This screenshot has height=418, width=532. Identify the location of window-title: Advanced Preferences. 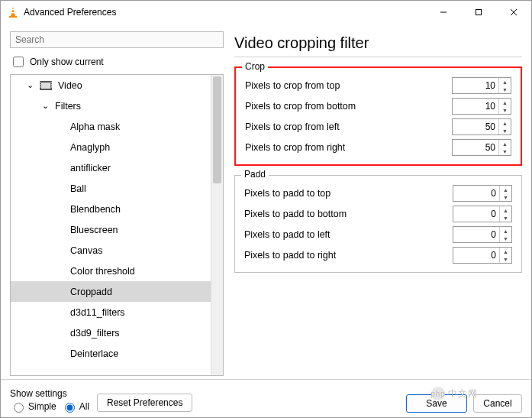
(70, 12).